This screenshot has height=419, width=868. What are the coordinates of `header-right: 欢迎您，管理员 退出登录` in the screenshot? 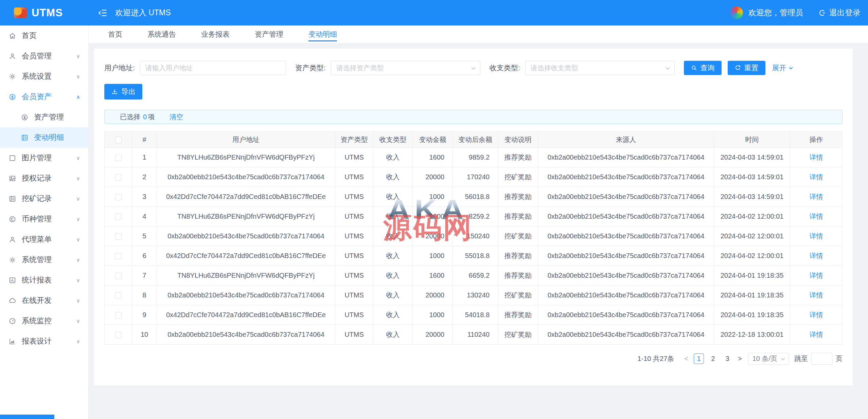 It's located at (799, 13).